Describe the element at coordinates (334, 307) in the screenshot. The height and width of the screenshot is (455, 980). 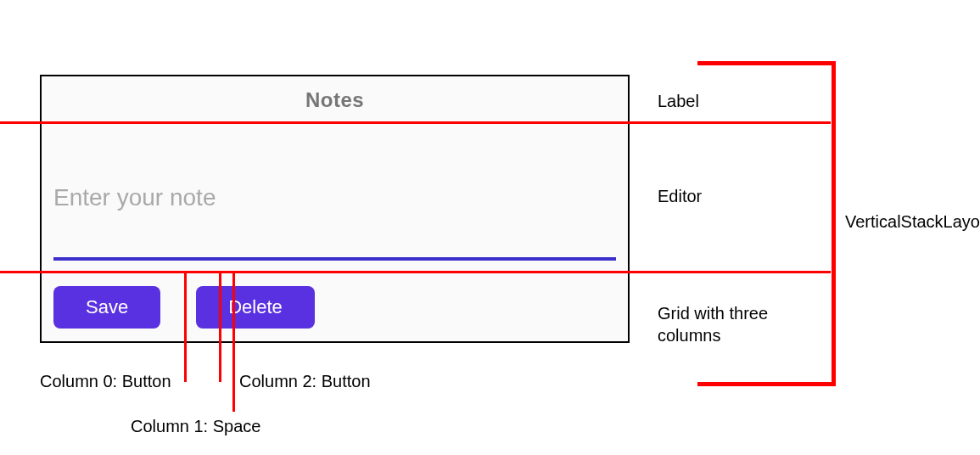
I see `button-grid: Save Delete` at that location.